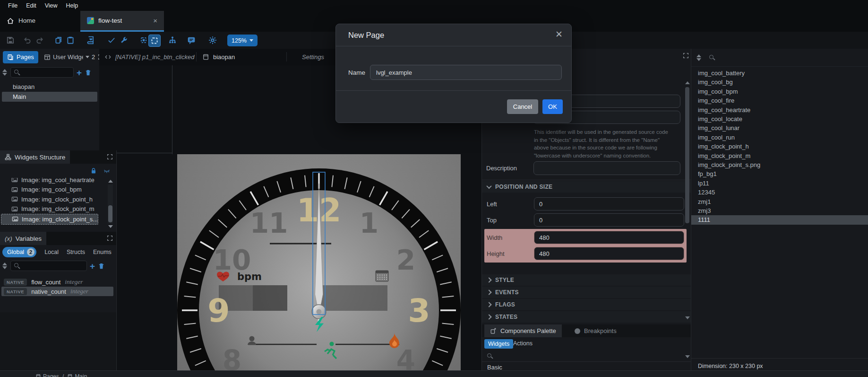  Describe the element at coordinates (52, 252) in the screenshot. I see `tab-local: Local` at that location.